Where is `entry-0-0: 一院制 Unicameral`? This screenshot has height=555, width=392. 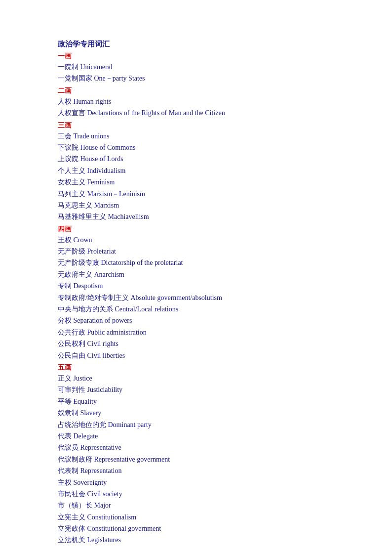
entry-0-0: 一院制 Unicameral is located at coordinates (196, 67).